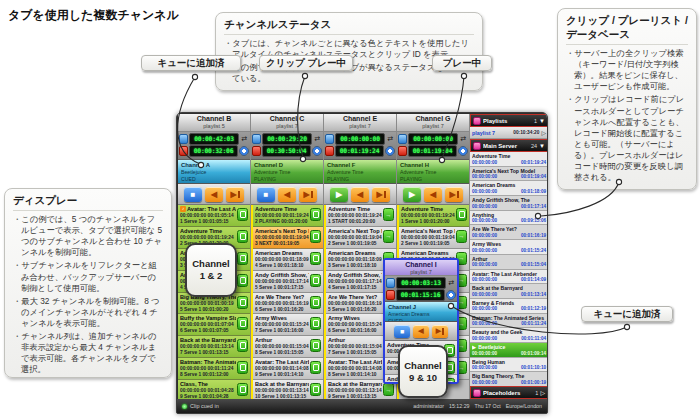  I want to click on clip-row: American Dreams00:00:00:00 00:01:18:094 …, so click(288, 260).